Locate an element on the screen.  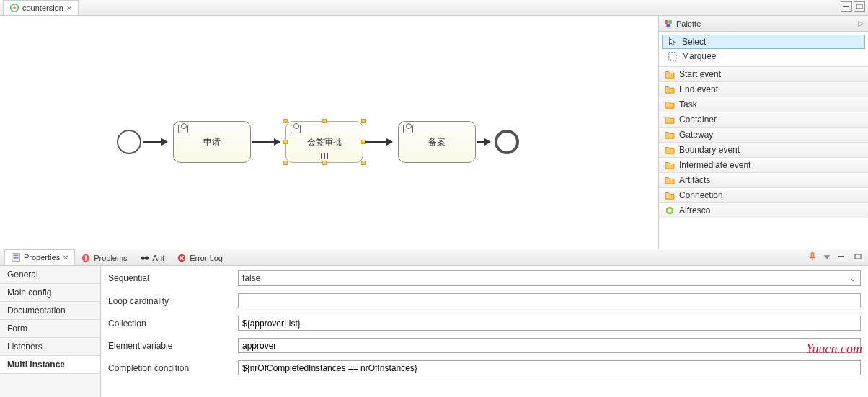
drawer-gateway: Gateway is located at coordinates (763, 135).